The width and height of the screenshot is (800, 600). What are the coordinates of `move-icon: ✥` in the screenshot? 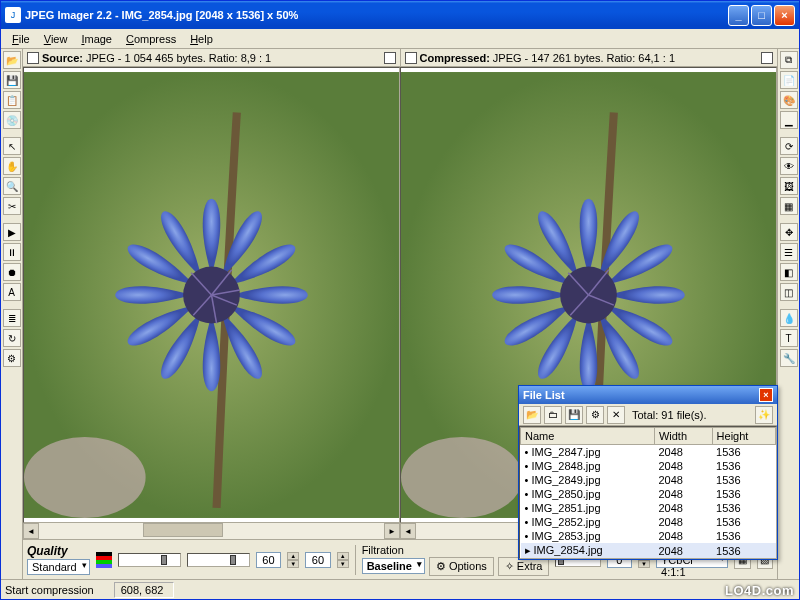 It's located at (789, 232).